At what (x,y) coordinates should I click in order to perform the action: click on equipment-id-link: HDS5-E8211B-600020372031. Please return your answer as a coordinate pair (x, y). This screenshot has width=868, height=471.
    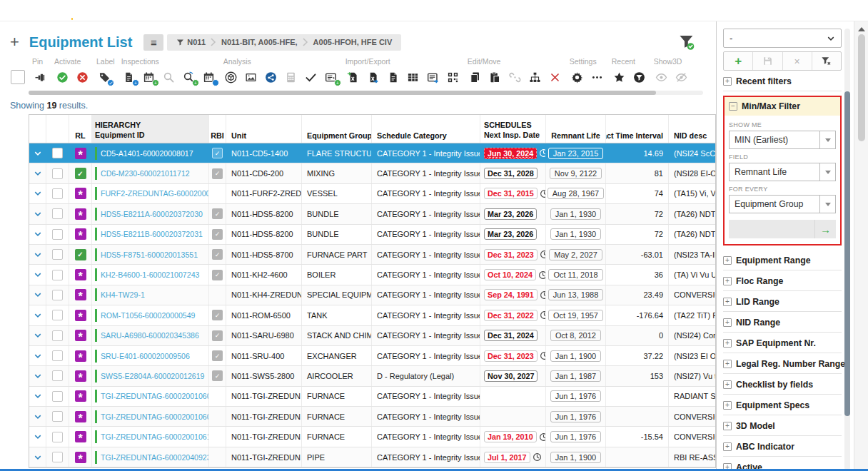
    Looking at the image, I should click on (151, 234).